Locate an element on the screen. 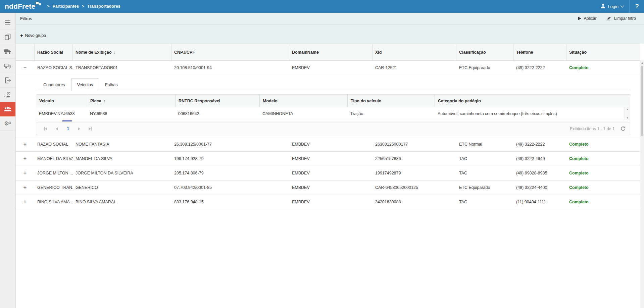  sort-asc-icon: ↑ is located at coordinates (104, 101).